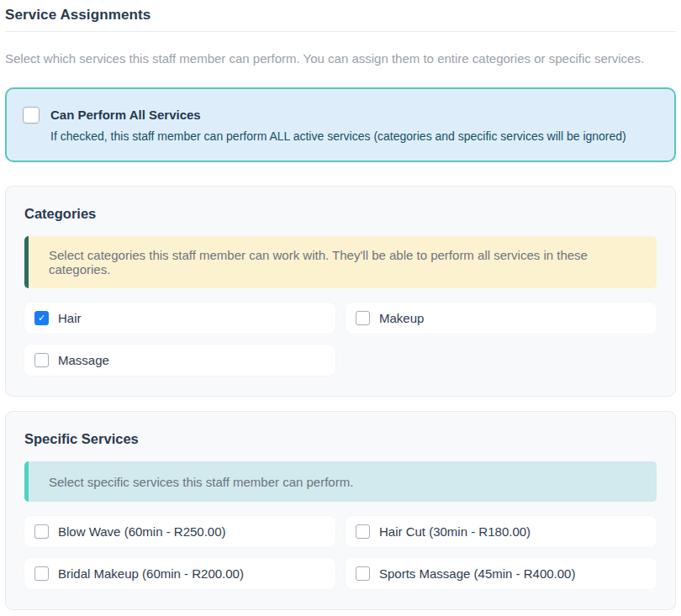  What do you see at coordinates (501, 573) in the screenshot?
I see `service-item: Sports Massage (45min - R400.00)` at bounding box center [501, 573].